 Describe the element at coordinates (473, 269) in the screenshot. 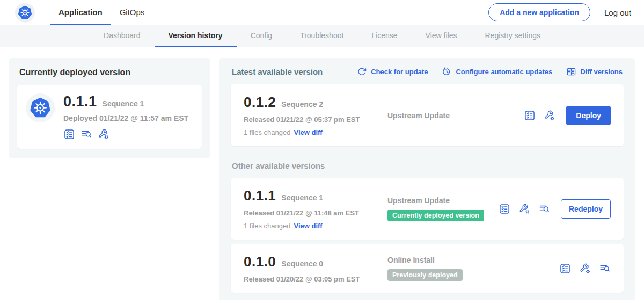

I see `version-source: Online Install Previously deployed` at that location.